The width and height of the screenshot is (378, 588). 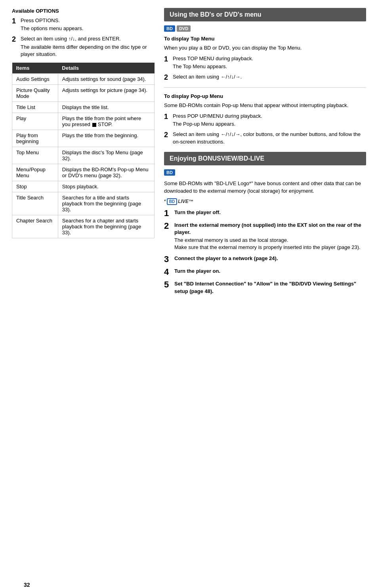 I want to click on bonusview-step: 2Insert the external memory (not supplie…, so click(x=265, y=236).